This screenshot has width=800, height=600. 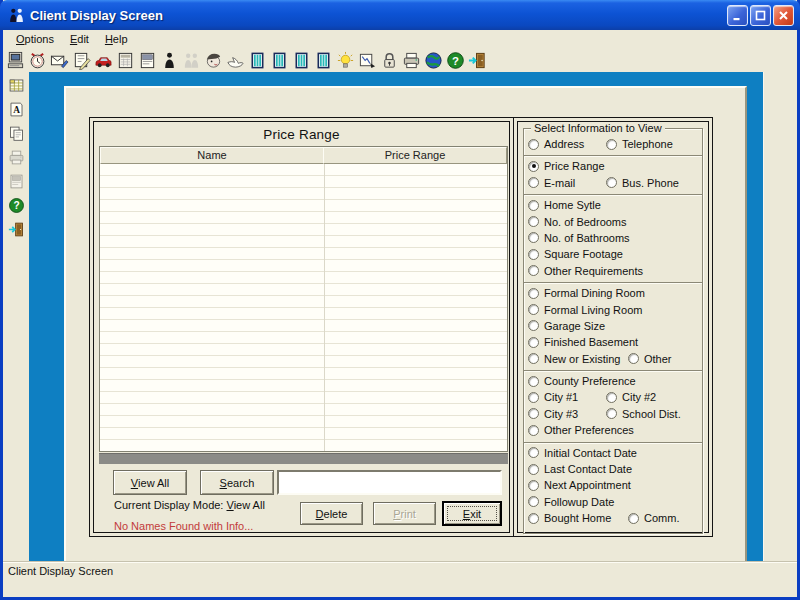 I want to click on radio-comm: Comm., so click(x=654, y=518).